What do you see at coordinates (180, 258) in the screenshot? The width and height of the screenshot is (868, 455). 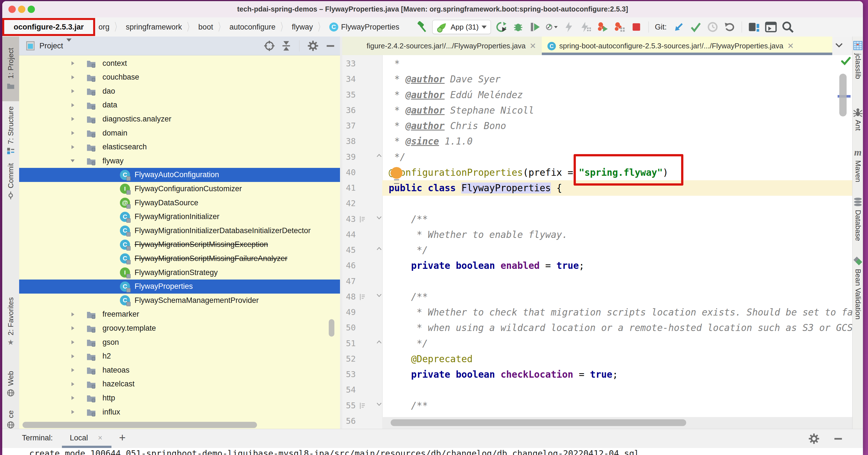 I see `tree-item-FlywayMigrationScriptMissingFailureAnalyzer: CFlywayMigrationScriptMissingFailureAnal…` at bounding box center [180, 258].